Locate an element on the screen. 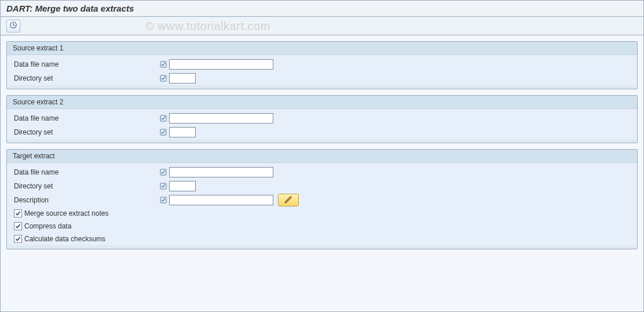 The width and height of the screenshot is (644, 312). checkbox-checksums is located at coordinates (18, 239).